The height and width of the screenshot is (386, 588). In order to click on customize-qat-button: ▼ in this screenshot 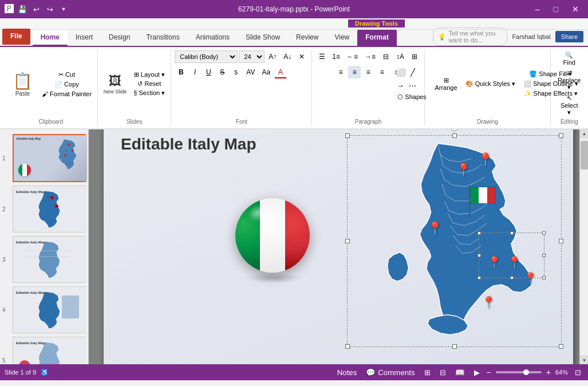, I will do `click(64, 9)`.